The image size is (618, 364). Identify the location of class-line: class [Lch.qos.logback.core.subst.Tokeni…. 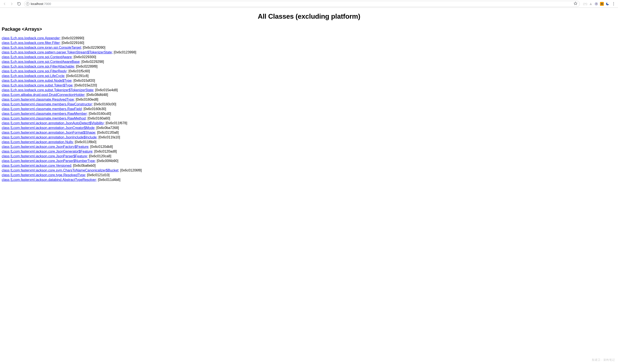
(309, 90).